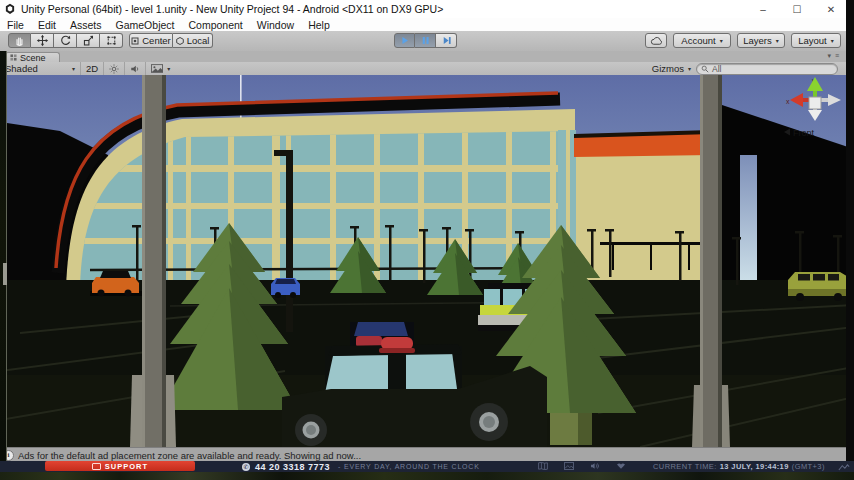 The width and height of the screenshot is (854, 480). I want to click on shading-dropdown-arrow: ▾, so click(74, 68).